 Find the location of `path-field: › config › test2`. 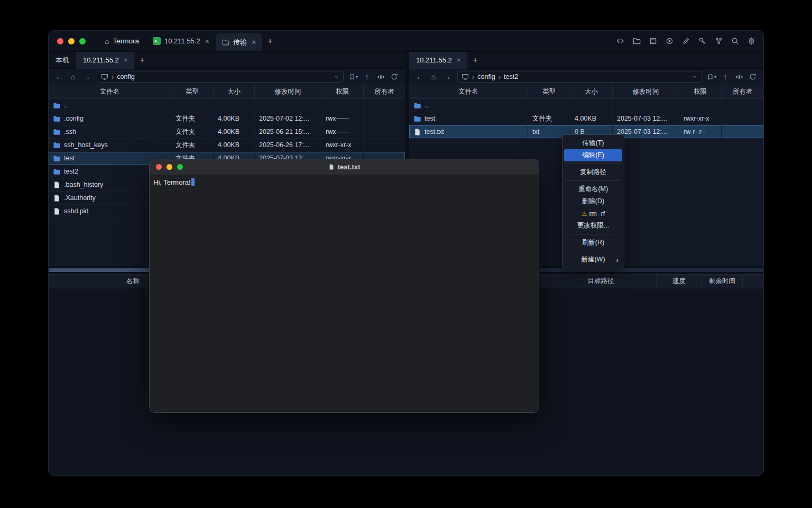

path-field: › config › test2 is located at coordinates (579, 77).